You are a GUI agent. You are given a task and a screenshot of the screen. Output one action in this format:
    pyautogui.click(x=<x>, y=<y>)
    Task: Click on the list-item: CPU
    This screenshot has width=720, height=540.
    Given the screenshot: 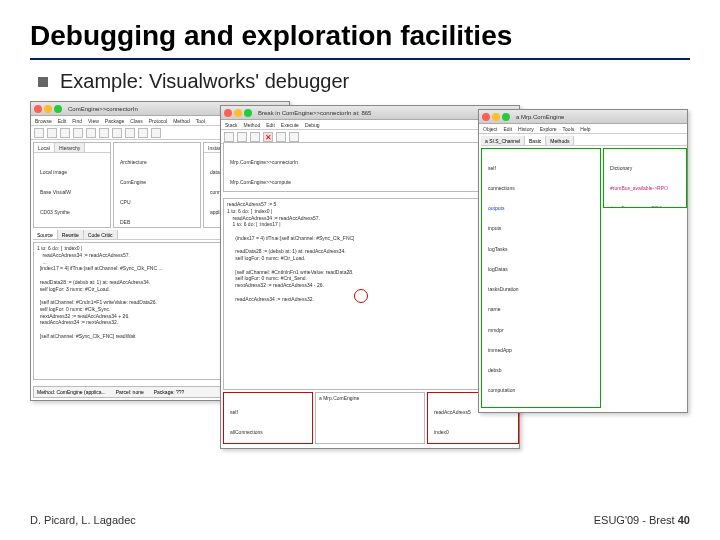 What is the action you would take?
    pyautogui.click(x=157, y=202)
    